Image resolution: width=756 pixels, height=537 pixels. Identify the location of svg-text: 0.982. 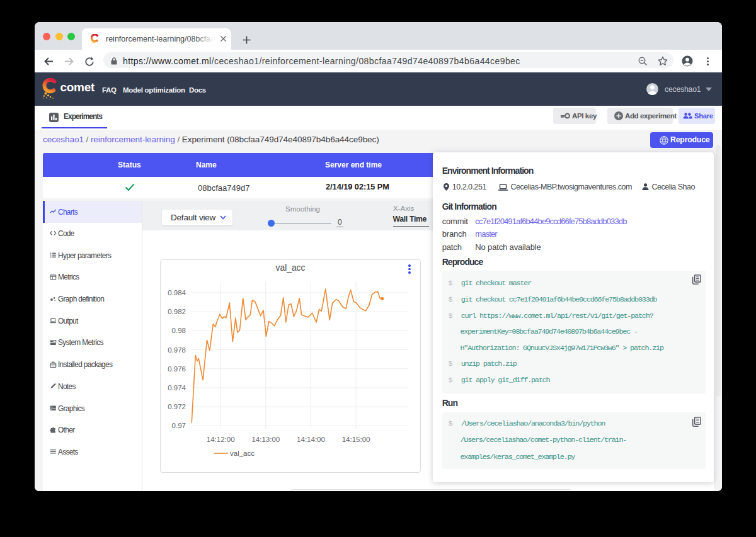
(176, 312).